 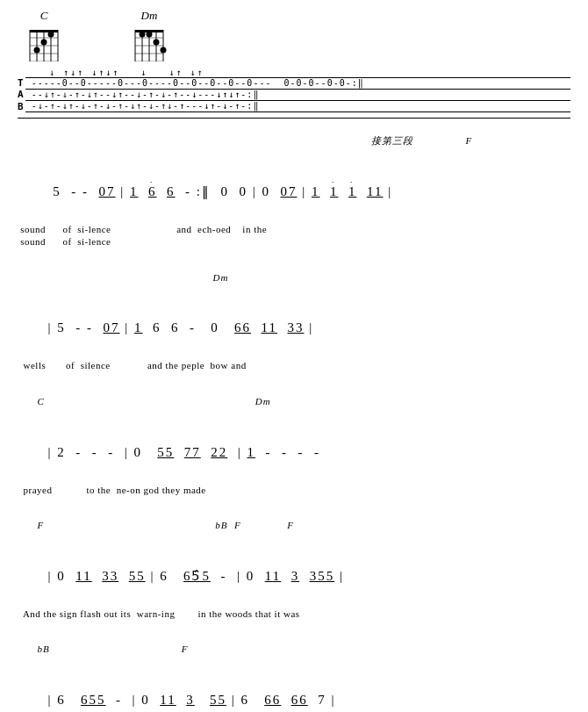 I want to click on chord-row-5: bBF, so click(x=294, y=650).